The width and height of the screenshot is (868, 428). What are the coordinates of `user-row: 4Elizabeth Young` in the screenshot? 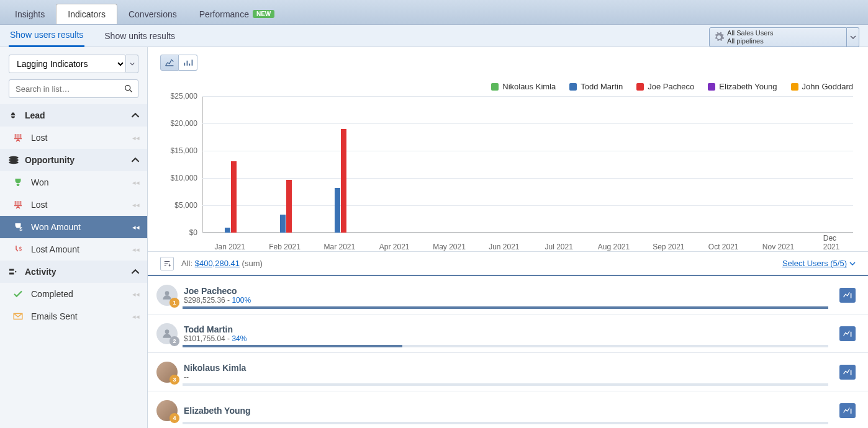 It's located at (508, 409).